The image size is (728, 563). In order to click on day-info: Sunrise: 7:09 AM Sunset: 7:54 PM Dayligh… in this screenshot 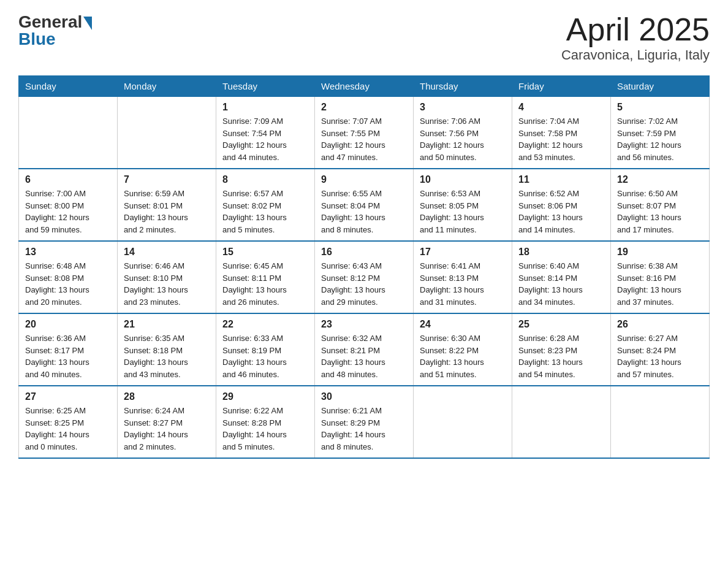, I will do `click(255, 139)`.